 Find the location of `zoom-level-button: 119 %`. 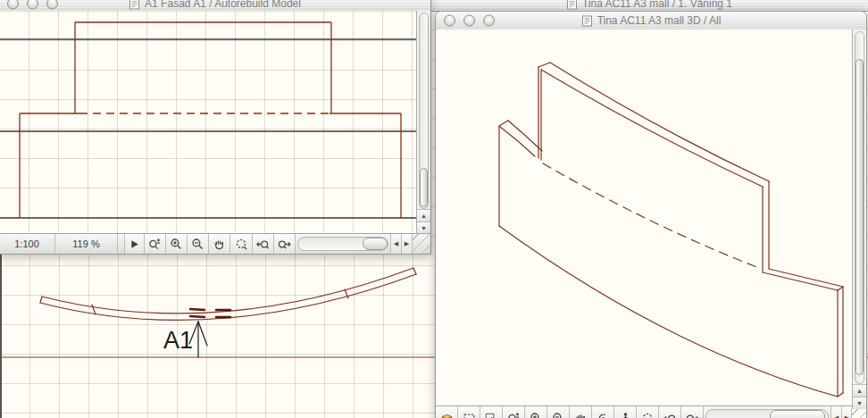

zoom-level-button: 119 % is located at coordinates (87, 244).